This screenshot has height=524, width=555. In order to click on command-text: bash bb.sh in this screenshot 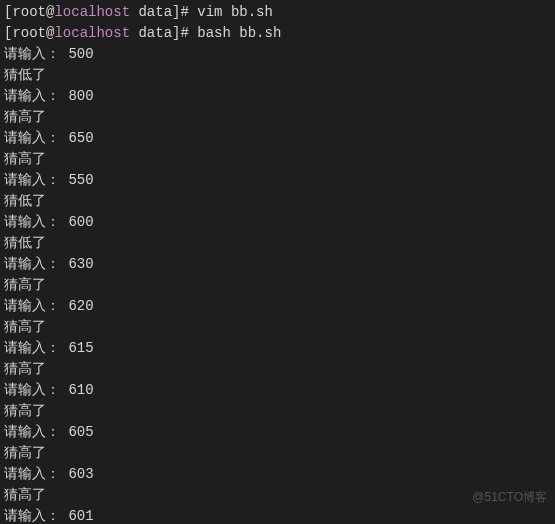, I will do `click(239, 33)`.